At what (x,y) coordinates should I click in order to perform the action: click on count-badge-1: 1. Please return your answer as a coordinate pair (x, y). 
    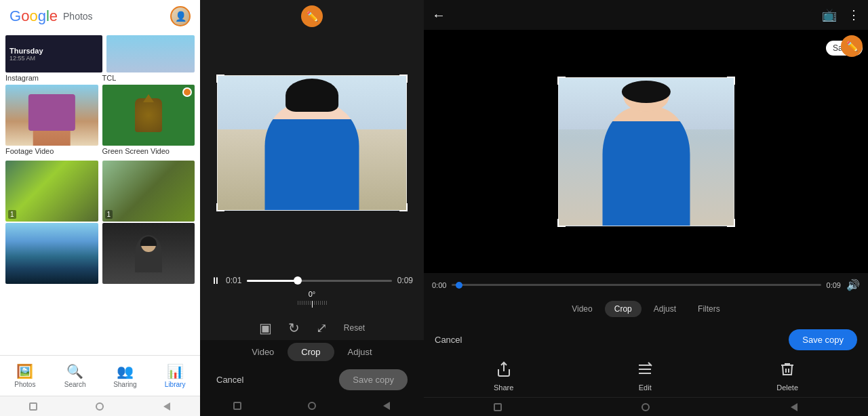
    Looking at the image, I should click on (12, 214).